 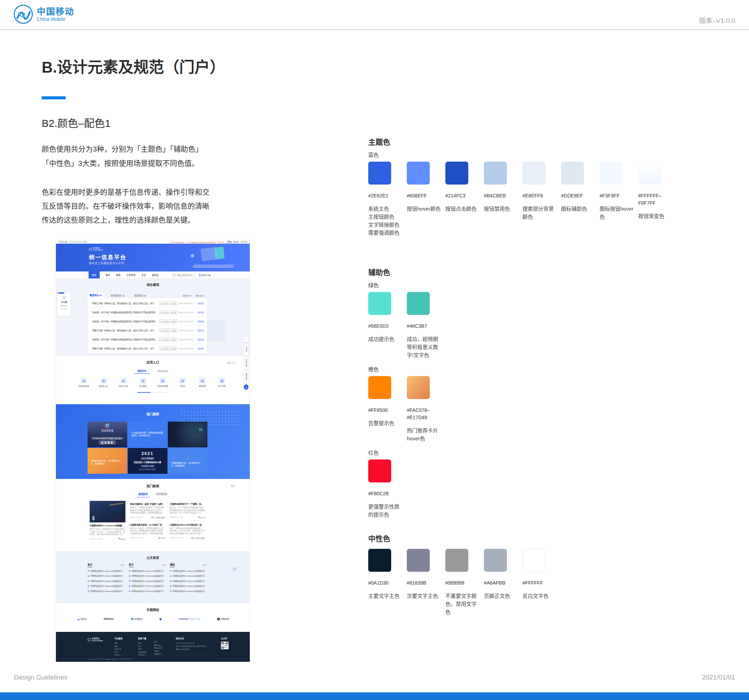 What do you see at coordinates (142, 652) in the screenshot?
I see `footer-link: 谷歌浏览器` at bounding box center [142, 652].